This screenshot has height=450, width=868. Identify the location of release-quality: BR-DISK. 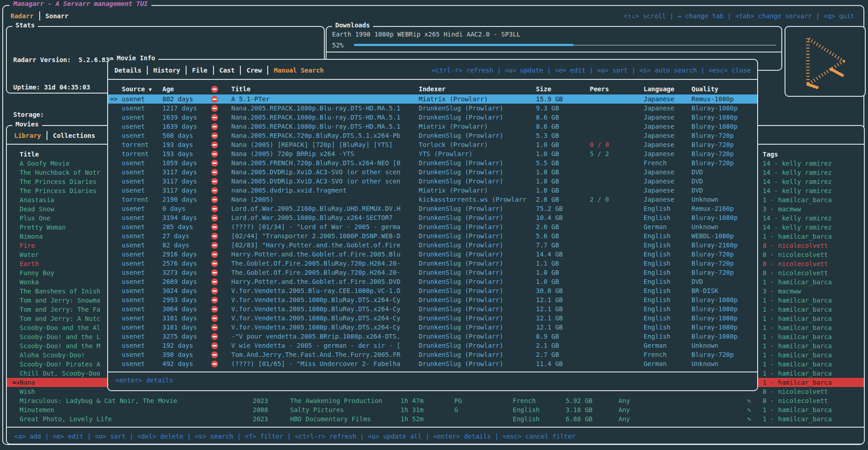
(724, 291).